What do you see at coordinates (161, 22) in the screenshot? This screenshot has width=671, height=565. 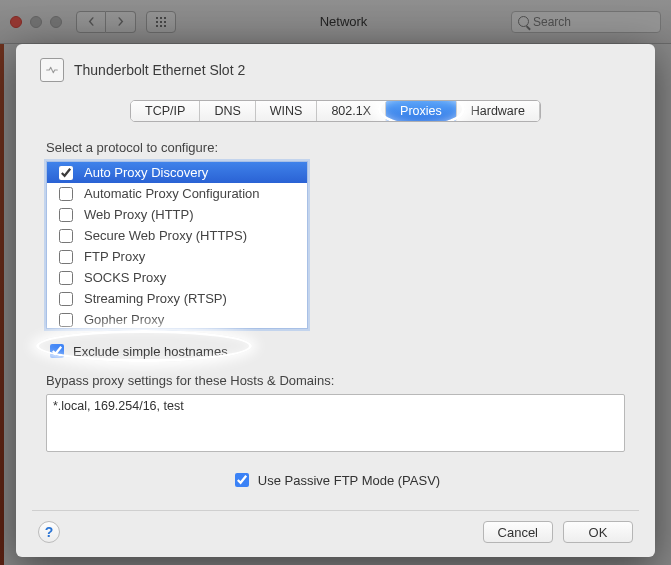 I see `grid-icon` at bounding box center [161, 22].